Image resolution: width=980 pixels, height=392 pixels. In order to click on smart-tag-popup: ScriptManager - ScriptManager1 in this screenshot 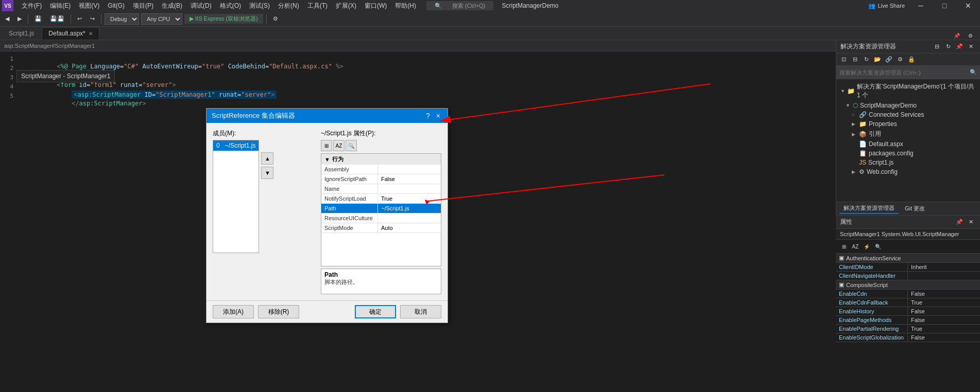, I will do `click(66, 76)`.